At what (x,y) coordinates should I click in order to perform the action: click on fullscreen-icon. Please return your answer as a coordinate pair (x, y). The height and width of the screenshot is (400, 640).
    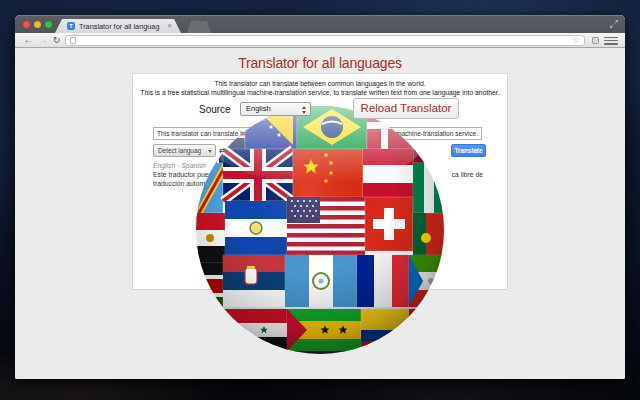
    Looking at the image, I should click on (614, 24).